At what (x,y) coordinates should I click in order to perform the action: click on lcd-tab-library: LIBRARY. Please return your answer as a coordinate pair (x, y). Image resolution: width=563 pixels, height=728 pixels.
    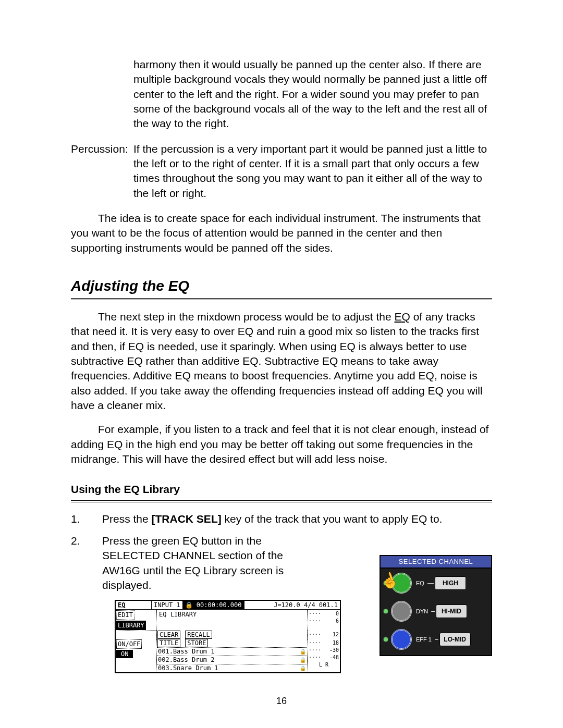
    Looking at the image, I should click on (131, 625).